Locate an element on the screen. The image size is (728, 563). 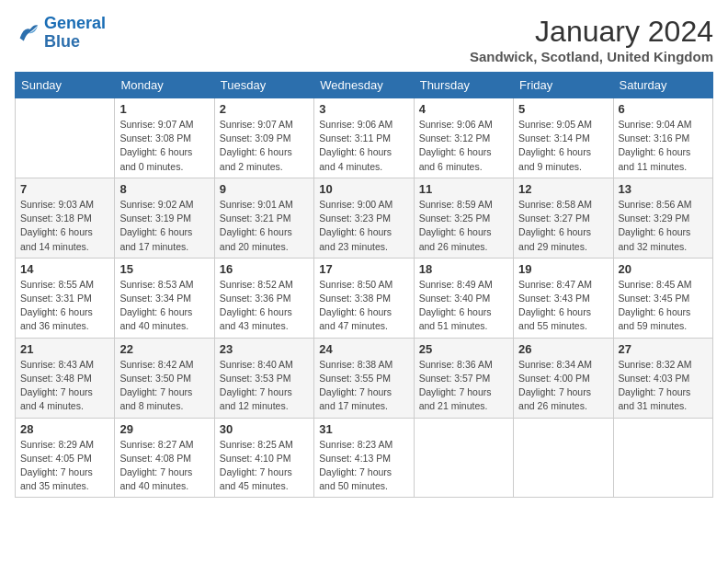
day-info: Sunrise: 9:00 AMSunset: 3:23 PMDaylight:… is located at coordinates (364, 226).